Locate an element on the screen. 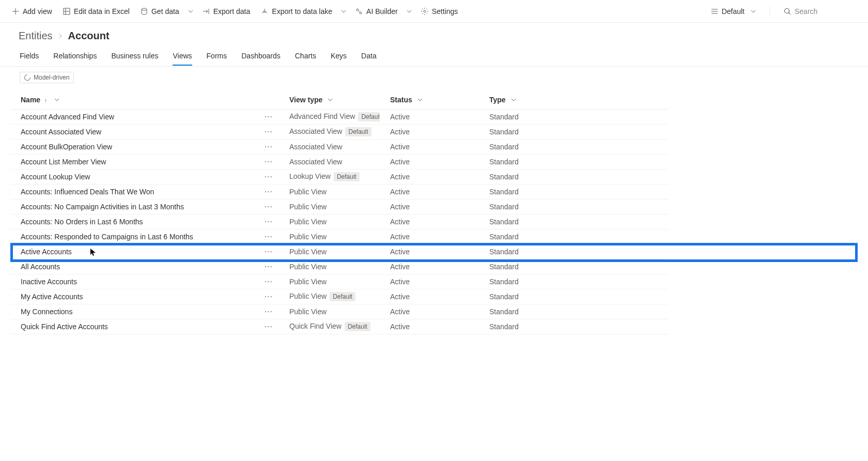 This screenshot has height=461, width=868. table-row: Account BulkOperation View···Associated … is located at coordinates (434, 147).